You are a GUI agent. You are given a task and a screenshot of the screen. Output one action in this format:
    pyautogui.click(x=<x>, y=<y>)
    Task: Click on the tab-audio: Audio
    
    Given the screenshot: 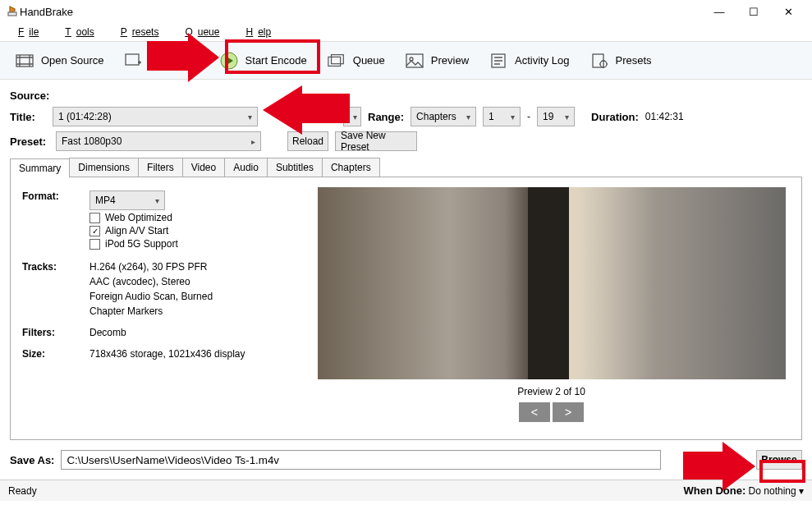 What is the action you would take?
    pyautogui.click(x=246, y=168)
    